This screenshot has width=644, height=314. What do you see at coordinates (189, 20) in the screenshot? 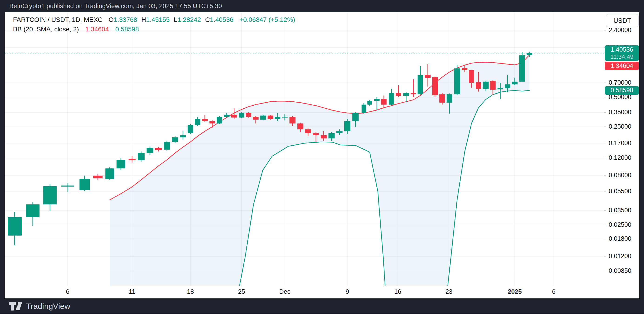
I see `ohlc-value: 1.28242` at bounding box center [189, 20].